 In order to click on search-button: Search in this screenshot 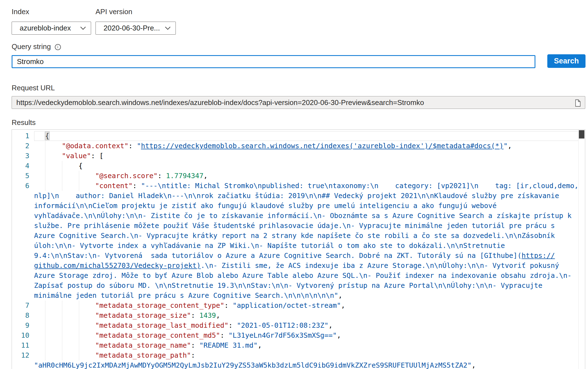, I will do `click(566, 61)`.